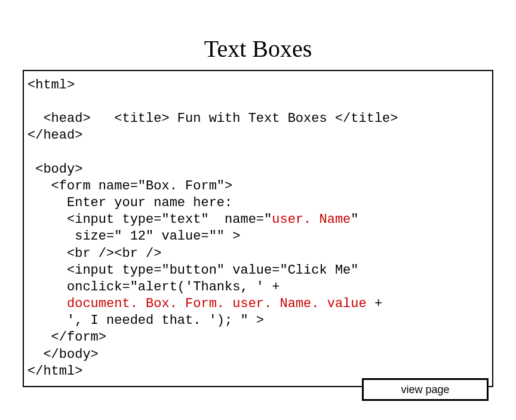 This screenshot has height=420, width=516. Describe the element at coordinates (374, 303) in the screenshot. I see `code-line: +` at that location.